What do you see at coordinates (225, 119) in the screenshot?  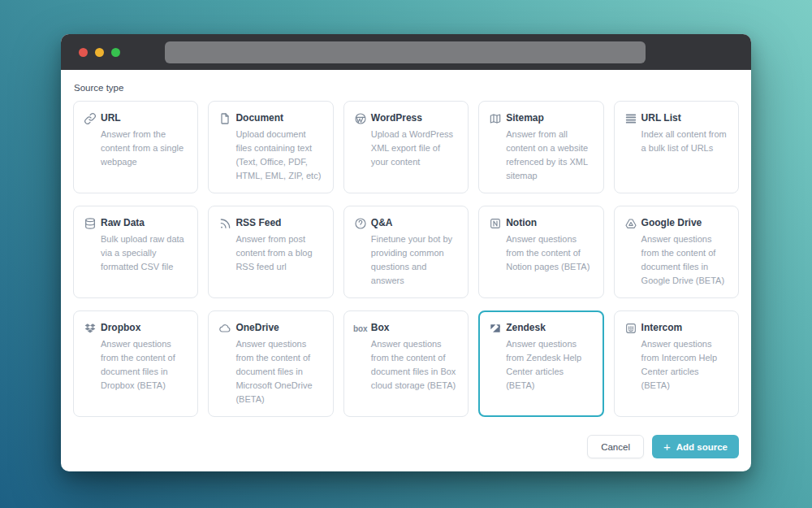 I see `document-icon` at bounding box center [225, 119].